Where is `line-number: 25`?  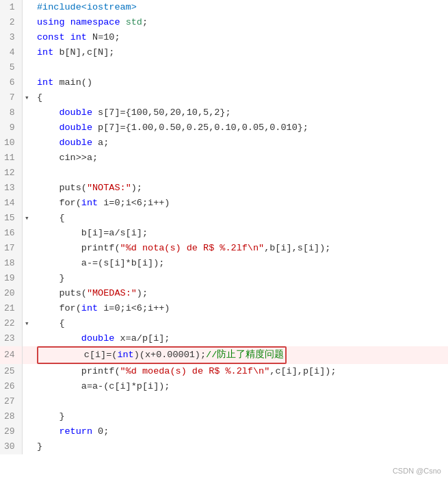
line-number: 25 is located at coordinates (11, 372).